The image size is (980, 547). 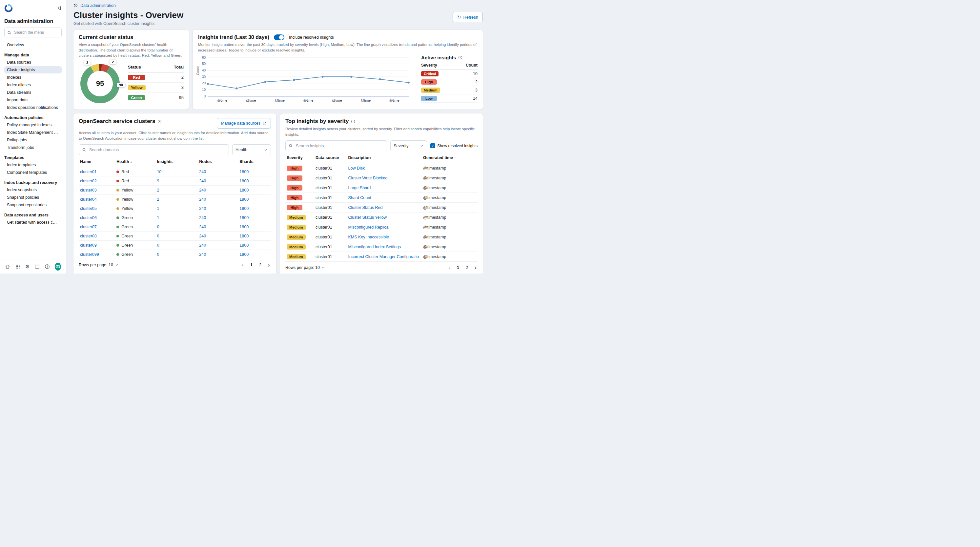 What do you see at coordinates (88, 218) in the screenshot?
I see `cluster-name-link: cluster06` at bounding box center [88, 218].